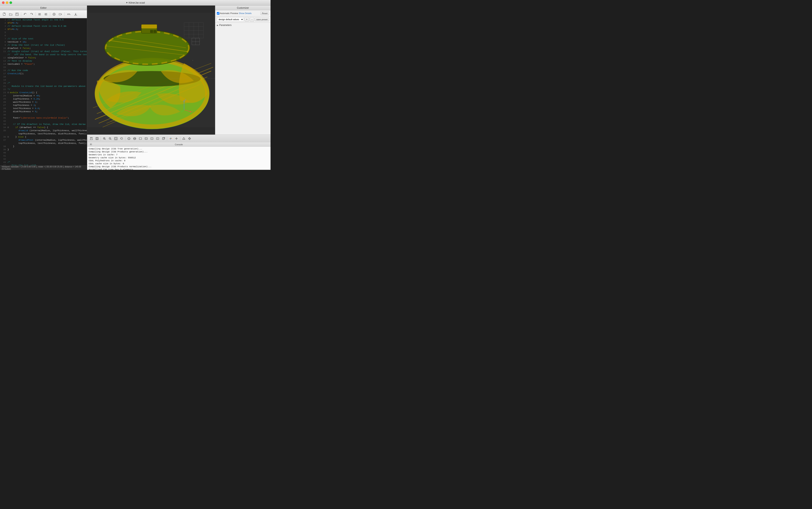  I want to click on code-line-37: 37 drawLidText (internalRadius, lipThick…, so click(43, 140).